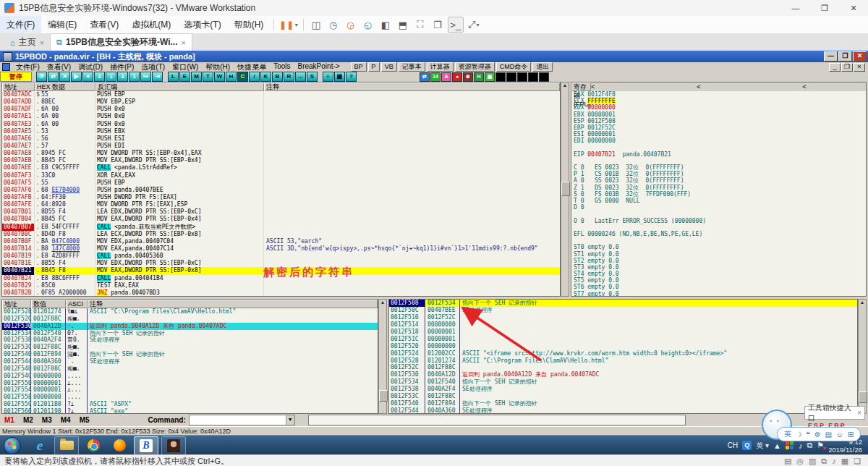  I want to click on olly-toolbar-icon: ▶, so click(77, 77).